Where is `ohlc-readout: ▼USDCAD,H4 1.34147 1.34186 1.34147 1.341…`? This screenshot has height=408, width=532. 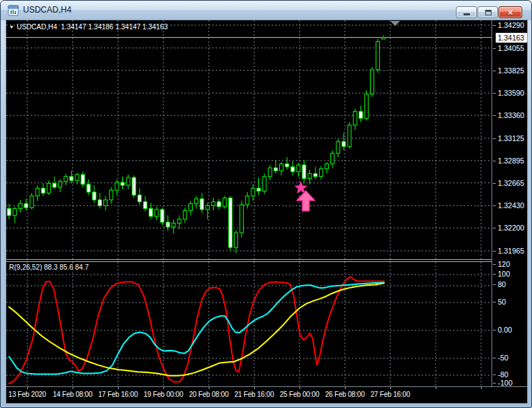
ohlc-readout: ▼USDCAD,H4 1.34147 1.34186 1.34147 1.341… is located at coordinates (88, 27).